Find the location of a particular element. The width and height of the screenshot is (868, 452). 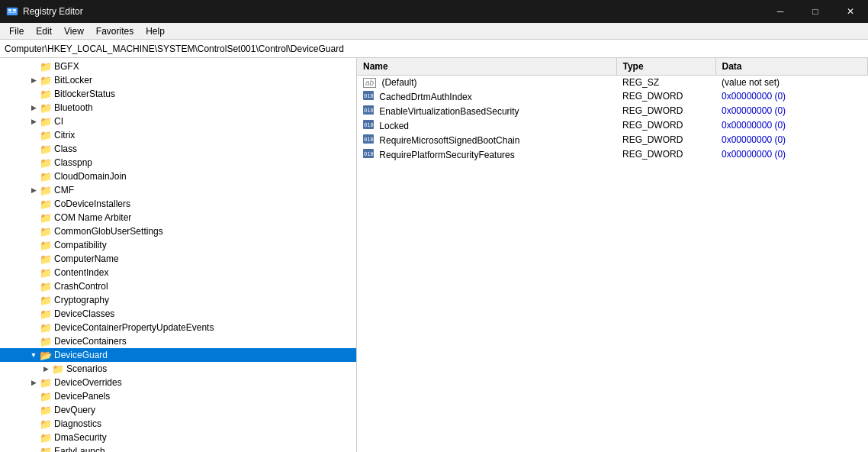

list-item: 📁 CoDeviceInstallers is located at coordinates (178, 204).